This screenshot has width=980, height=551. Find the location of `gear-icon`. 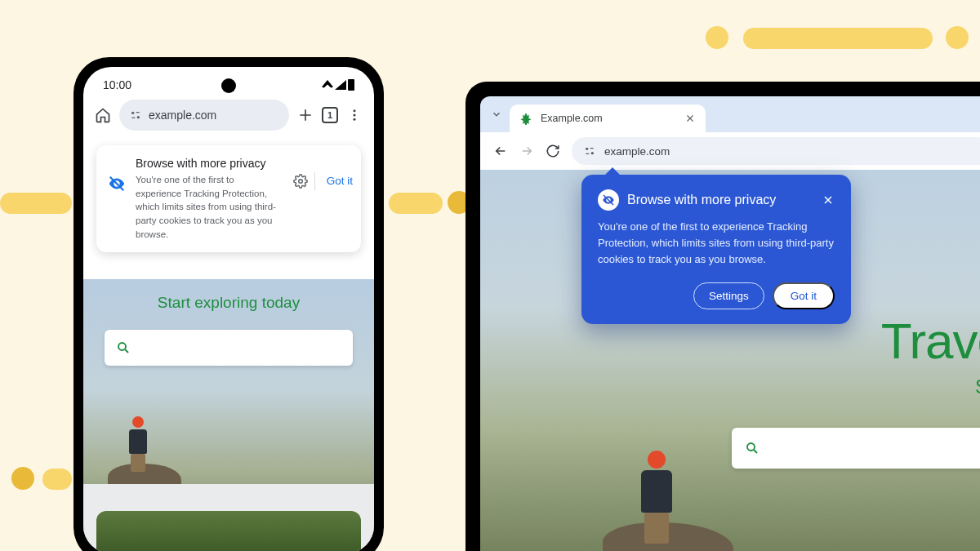

gear-icon is located at coordinates (301, 181).